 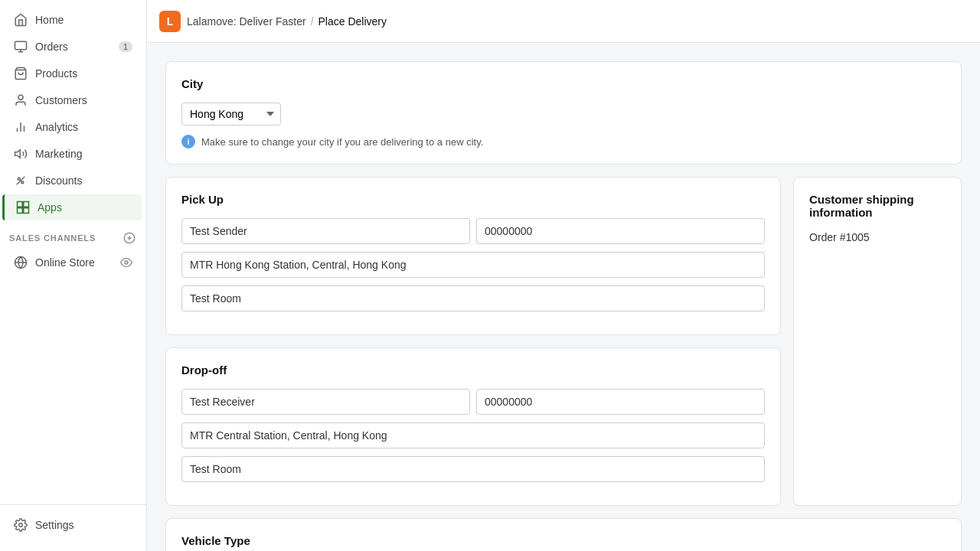 I want to click on pickup-address-input, so click(x=473, y=265).